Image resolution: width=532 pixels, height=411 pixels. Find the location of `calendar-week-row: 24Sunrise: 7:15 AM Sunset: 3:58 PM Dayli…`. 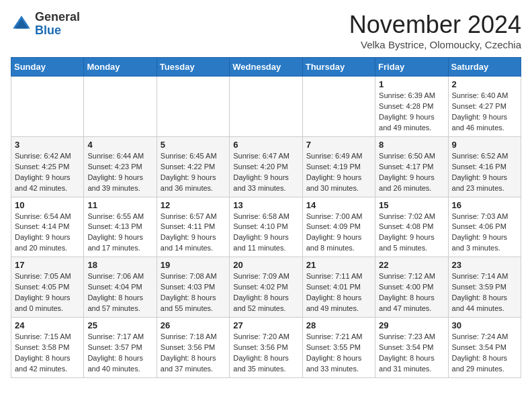

calendar-week-row: 24Sunrise: 7:15 AM Sunset: 3:58 PM Dayli… is located at coordinates (266, 348).